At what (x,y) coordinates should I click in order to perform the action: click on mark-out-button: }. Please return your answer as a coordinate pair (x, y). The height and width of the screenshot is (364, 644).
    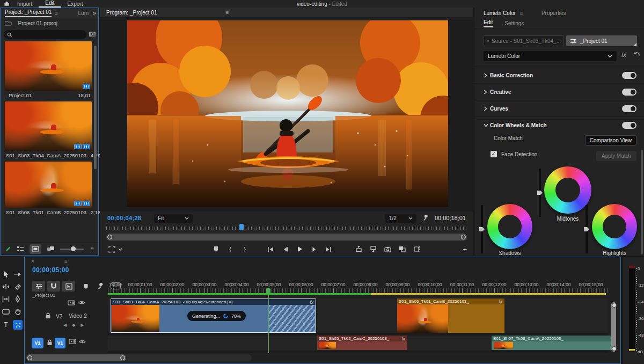
    Looking at the image, I should click on (245, 249).